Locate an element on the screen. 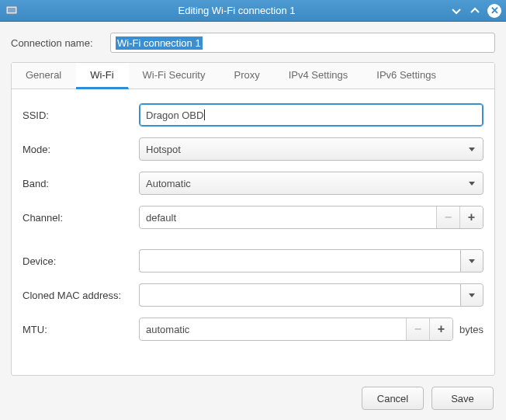  device-combo is located at coordinates (311, 261).